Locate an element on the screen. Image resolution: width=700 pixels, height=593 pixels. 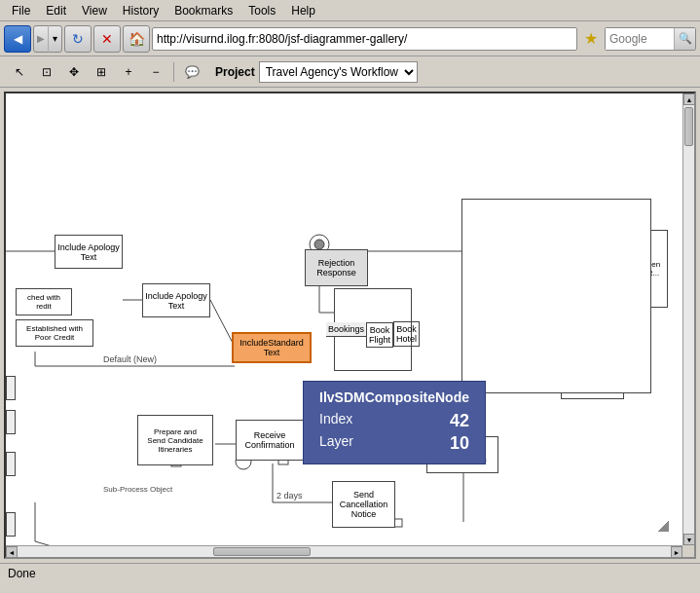
node-prepare-itineraries: Prepare andSend CandidateItineraries is located at coordinates (175, 440).